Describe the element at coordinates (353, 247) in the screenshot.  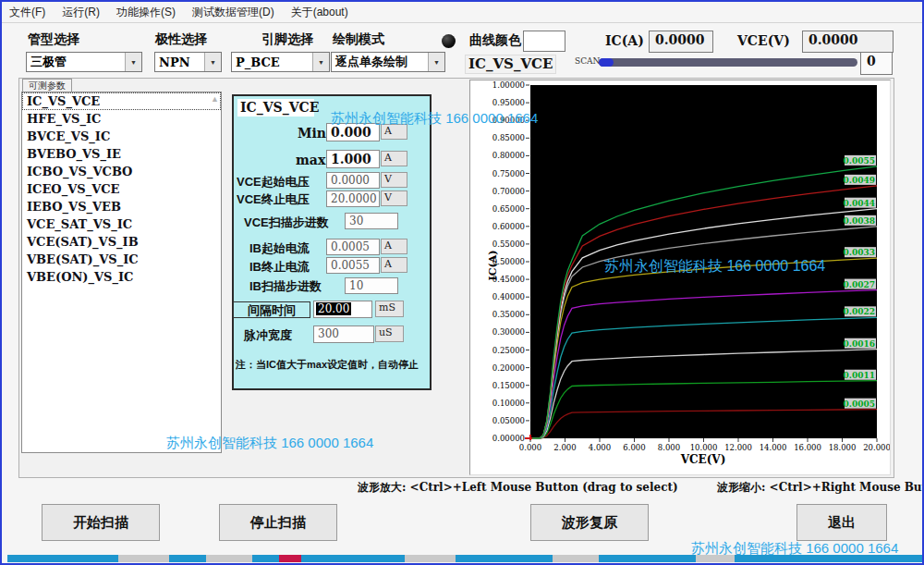
I see `ib-start-input: 0.0005` at that location.